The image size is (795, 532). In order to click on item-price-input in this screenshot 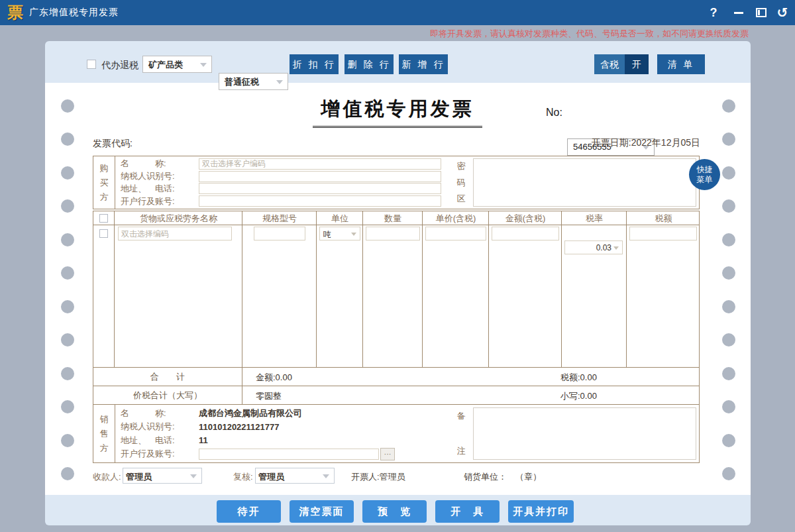, I will do `click(456, 233)`.